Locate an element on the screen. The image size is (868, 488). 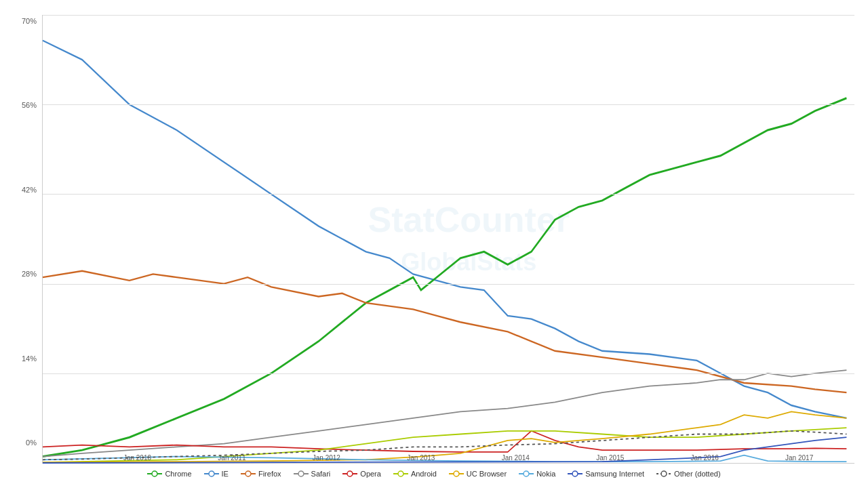
y-axis-label: 0% is located at coordinates (31, 443).